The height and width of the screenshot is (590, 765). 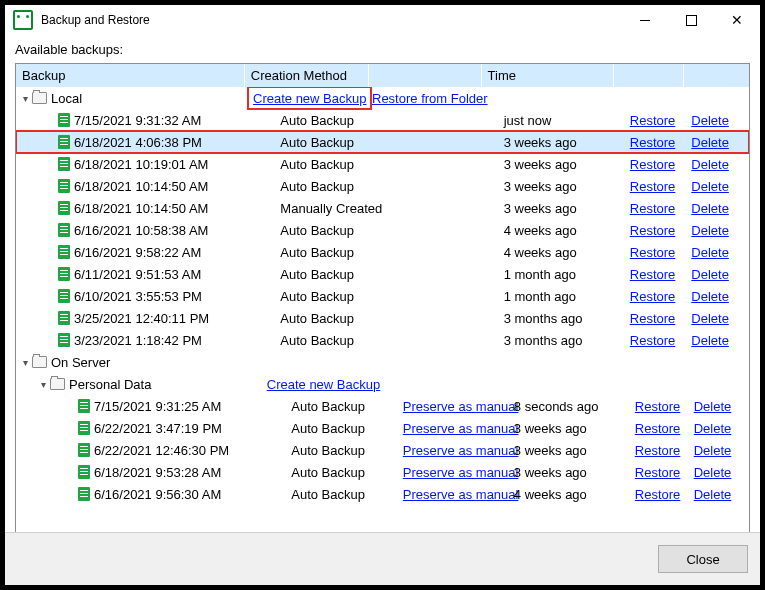 What do you see at coordinates (66, 98) in the screenshot?
I see `group-label: Local` at bounding box center [66, 98].